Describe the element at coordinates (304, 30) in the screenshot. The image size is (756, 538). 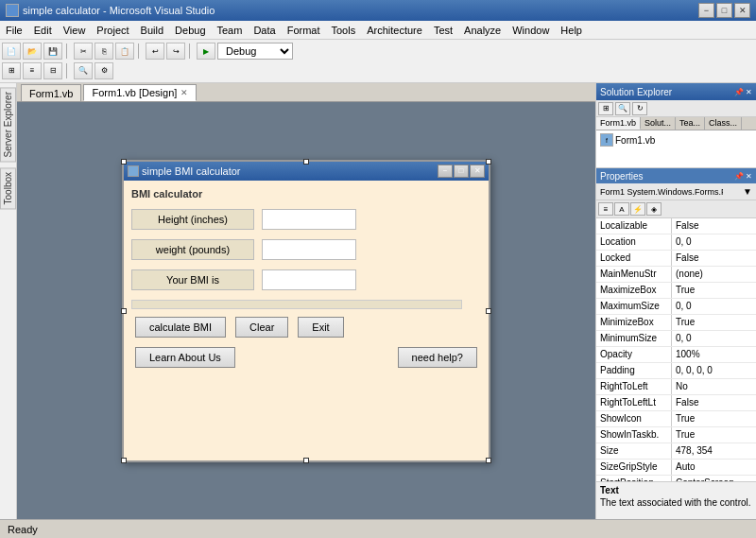
I see `menu-format: Format` at that location.